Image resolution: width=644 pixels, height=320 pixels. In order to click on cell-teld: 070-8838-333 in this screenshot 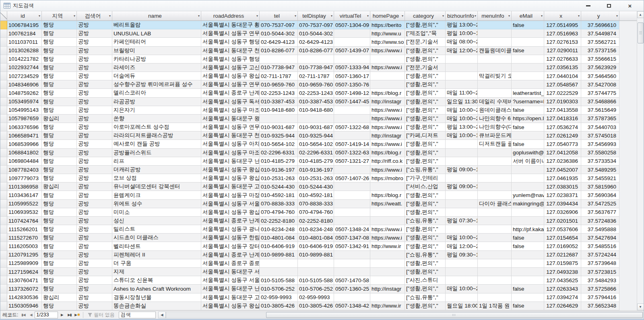, I will do `click(316, 204)`.